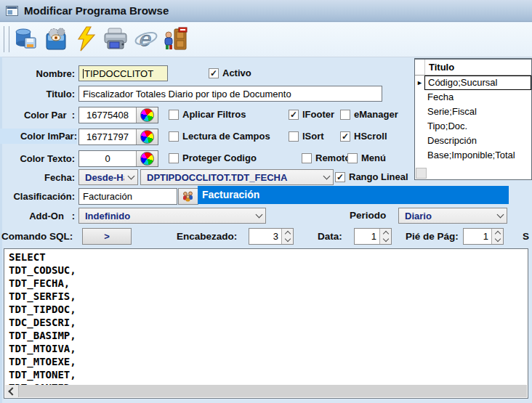 This screenshot has width=532, height=403. Describe the element at coordinates (146, 39) in the screenshot. I see `browser-button: e` at that location.